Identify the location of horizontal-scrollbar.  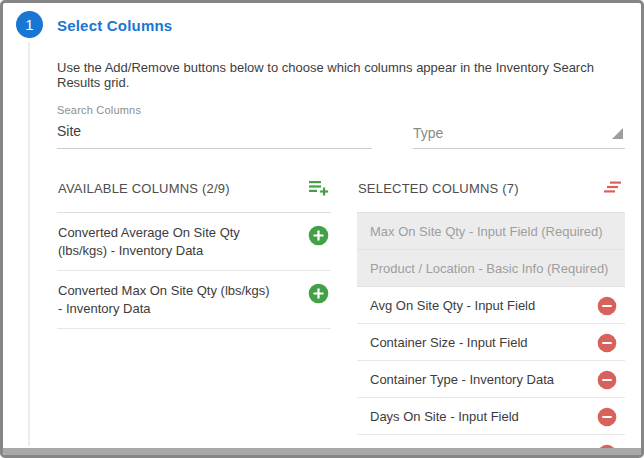
(322, 452).